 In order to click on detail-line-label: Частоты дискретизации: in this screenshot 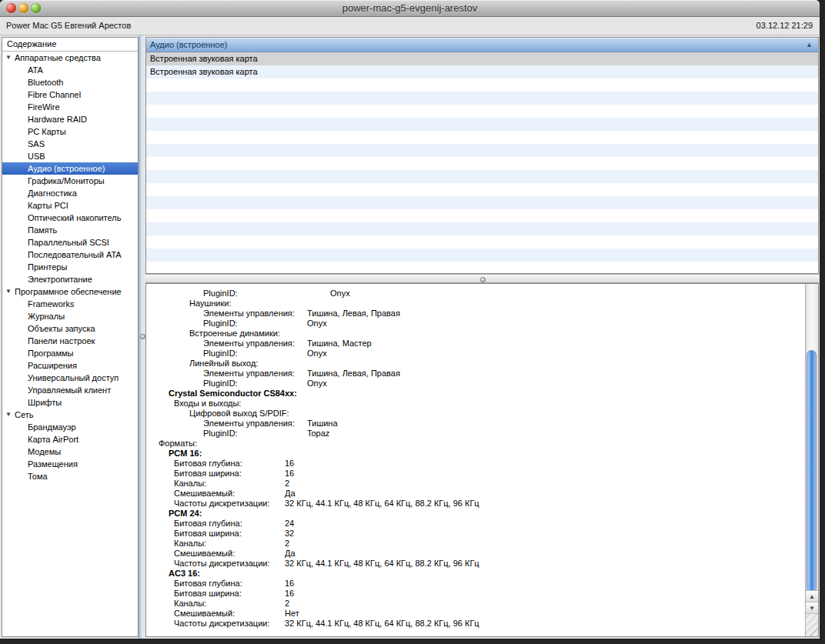, I will do `click(222, 563)`.